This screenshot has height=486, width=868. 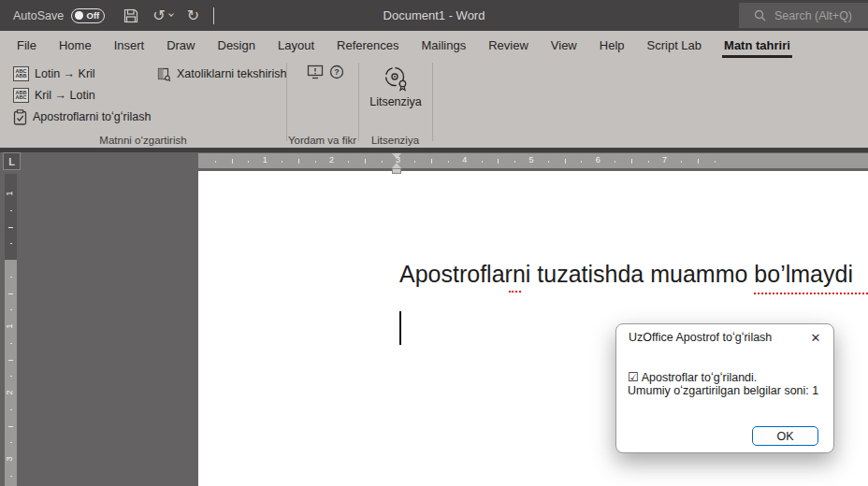 I want to click on ribbon-tab-row: FileHomeInsertDrawDesignLayoutReferences…, so click(x=434, y=45).